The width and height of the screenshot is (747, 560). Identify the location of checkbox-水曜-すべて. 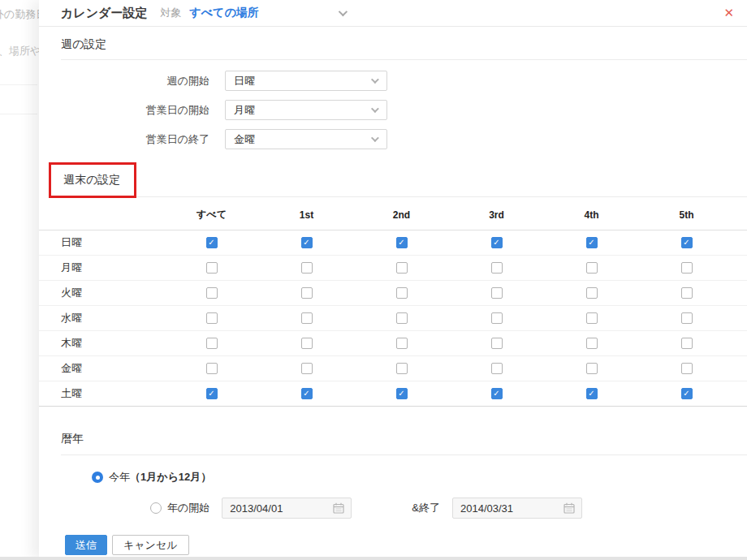
(212, 318).